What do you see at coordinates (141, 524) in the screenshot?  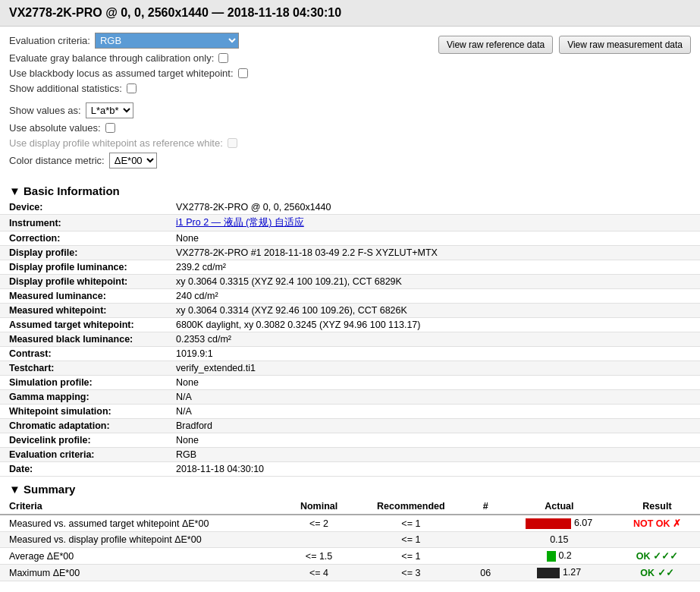 I see `summary-criteria: Measured vs. assumed target whitepoint Δ…` at bounding box center [141, 524].